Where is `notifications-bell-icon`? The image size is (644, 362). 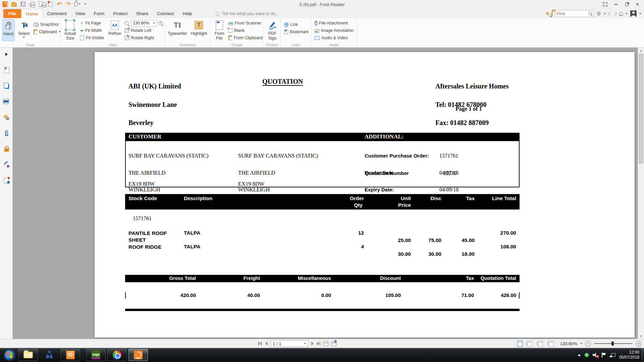 notifications-bell-icon is located at coordinates (621, 14).